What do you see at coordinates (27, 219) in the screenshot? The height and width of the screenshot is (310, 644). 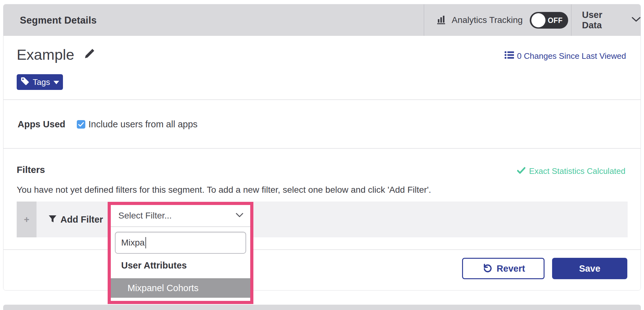 I see `plus-icon: +` at bounding box center [27, 219].